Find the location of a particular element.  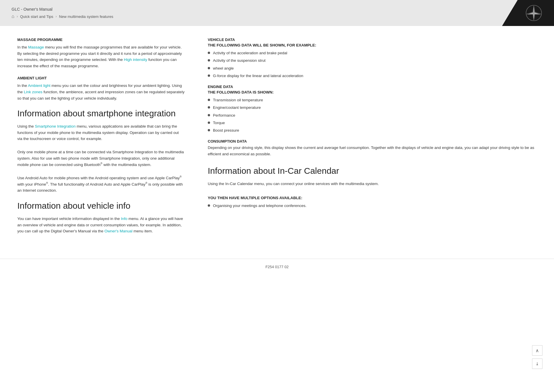

engine-data-item-1: Transmission oil temperature is located at coordinates (238, 100).